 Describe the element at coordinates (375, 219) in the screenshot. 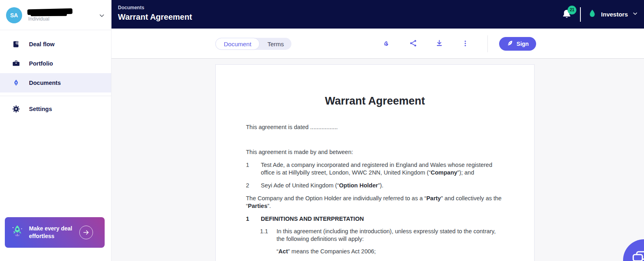

I see `section-heading: 1 DEFINITIONS AND INTERPRETATION` at that location.